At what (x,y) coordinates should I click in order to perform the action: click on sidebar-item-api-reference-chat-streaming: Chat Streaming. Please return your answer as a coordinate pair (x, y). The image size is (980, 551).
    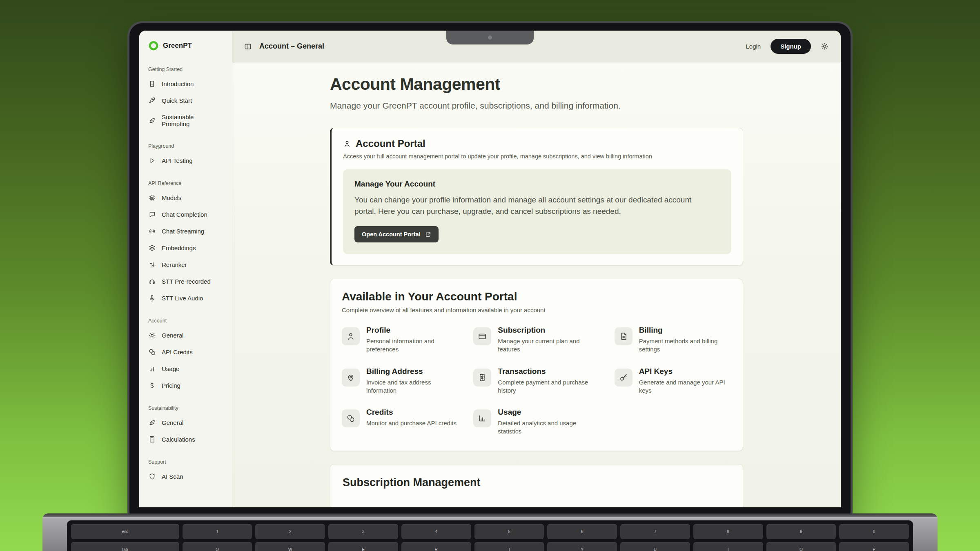
    Looking at the image, I should click on (185, 231).